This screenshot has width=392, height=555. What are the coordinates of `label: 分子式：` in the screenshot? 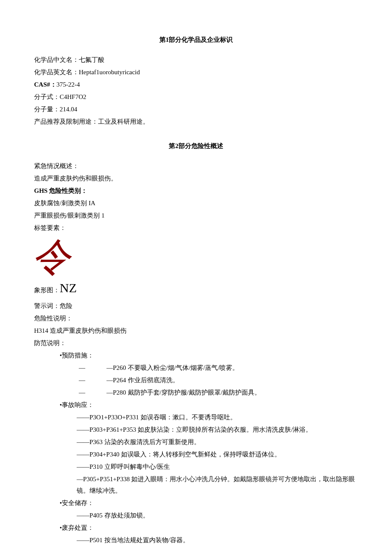 It's located at (47, 97).